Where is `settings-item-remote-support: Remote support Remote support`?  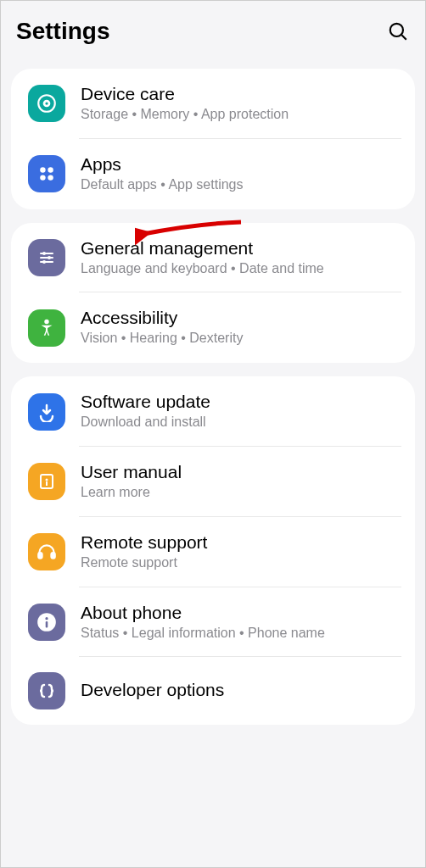 settings-item-remote-support: Remote support Remote support is located at coordinates (213, 553).